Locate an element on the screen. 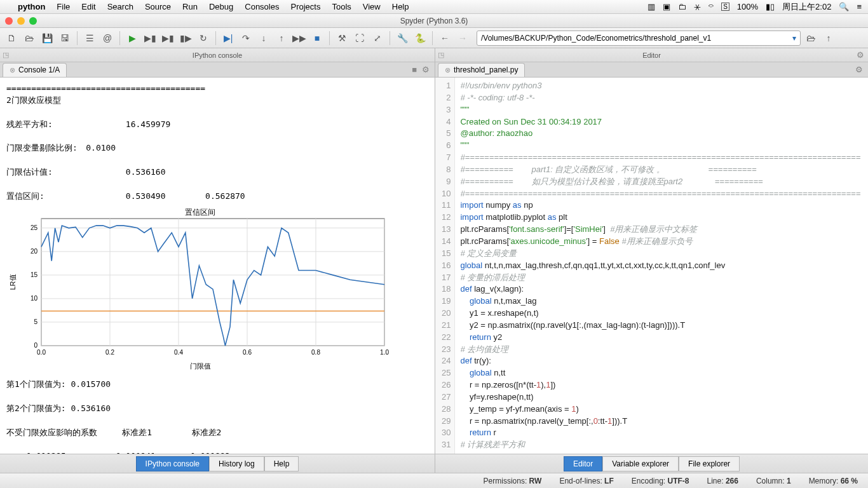  tray-icon: ▥ is located at coordinates (651, 6).